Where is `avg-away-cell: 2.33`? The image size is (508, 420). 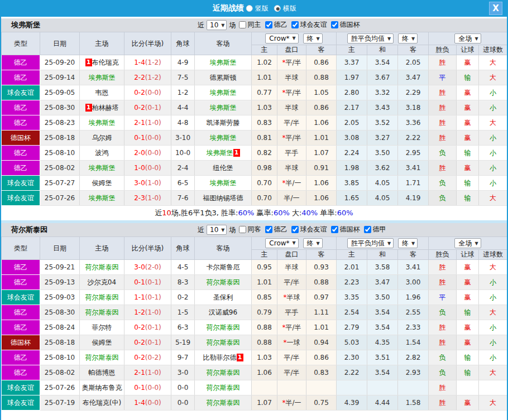 avg-away-cell: 2.33 is located at coordinates (413, 328).